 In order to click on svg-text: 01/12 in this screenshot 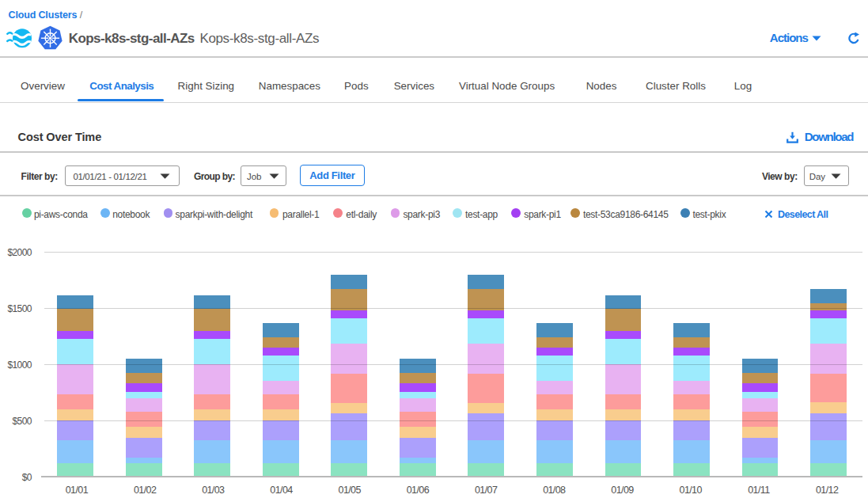, I will do `click(828, 490)`.